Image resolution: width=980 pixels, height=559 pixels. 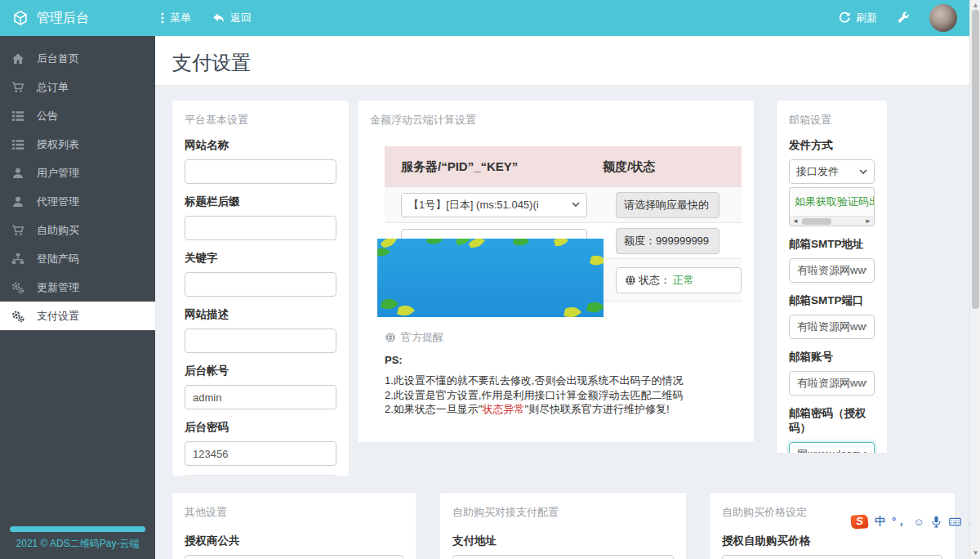 What do you see at coordinates (668, 205) in the screenshot?
I see `select-fastest-button: 请选择响应最快的` at bounding box center [668, 205].